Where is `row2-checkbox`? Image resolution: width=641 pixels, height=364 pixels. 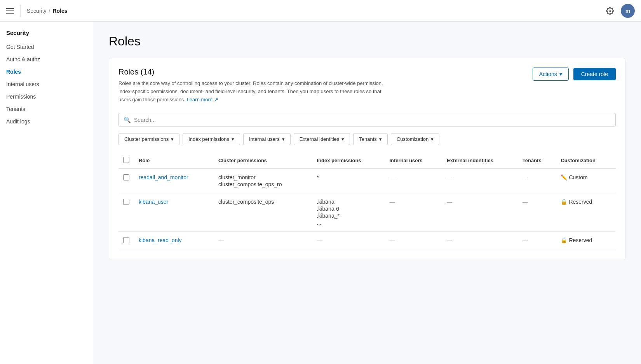
row2-checkbox is located at coordinates (126, 202).